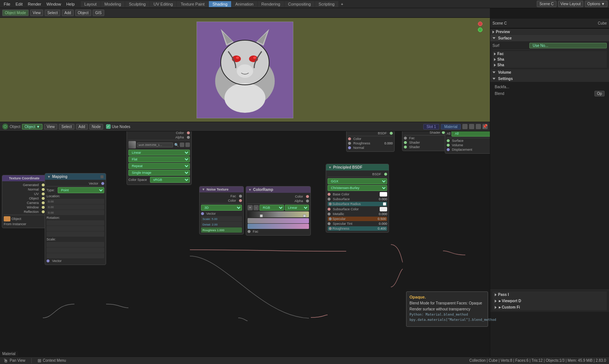 The width and height of the screenshot is (609, 364). Describe the element at coordinates (102, 177) in the screenshot. I see `mapping-settings-icon` at that location.